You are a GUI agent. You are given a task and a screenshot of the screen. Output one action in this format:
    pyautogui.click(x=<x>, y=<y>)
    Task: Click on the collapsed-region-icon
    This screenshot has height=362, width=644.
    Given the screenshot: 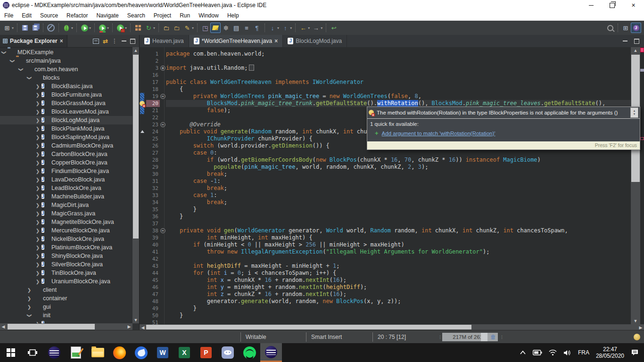 What is the action you would take?
    pyautogui.click(x=252, y=68)
    